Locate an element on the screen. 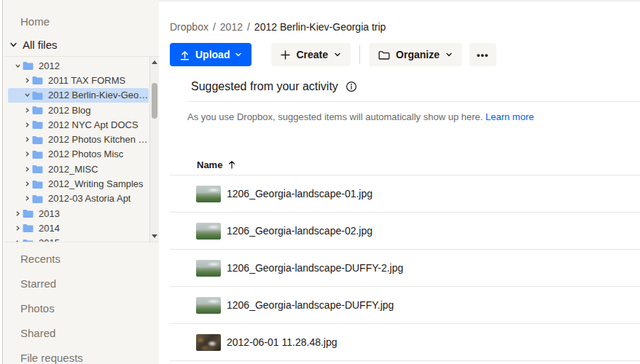 The image size is (640, 364). tree-item-2012-photos-misc: 2012 Photos Misc is located at coordinates (76, 154).